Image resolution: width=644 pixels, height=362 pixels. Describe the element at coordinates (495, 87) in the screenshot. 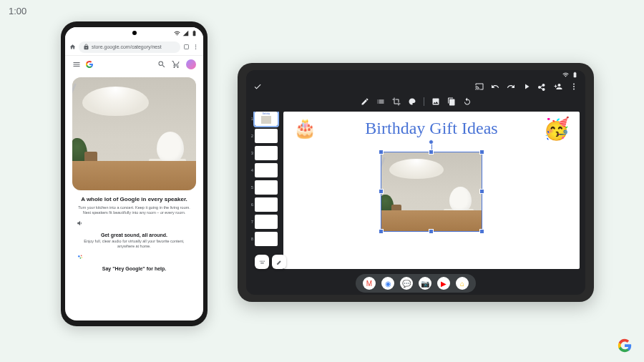

I see `undo-icon` at that location.